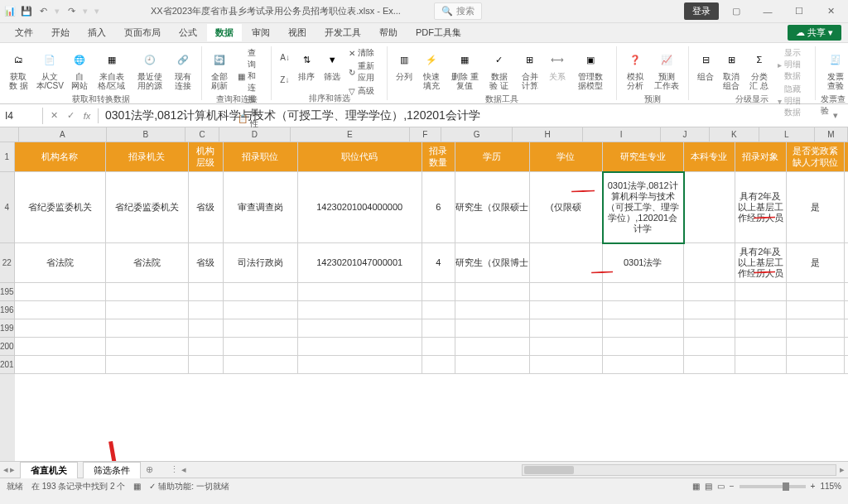  Describe the element at coordinates (679, 470) in the screenshot. I see `horizontal-scrollbar` at that location.